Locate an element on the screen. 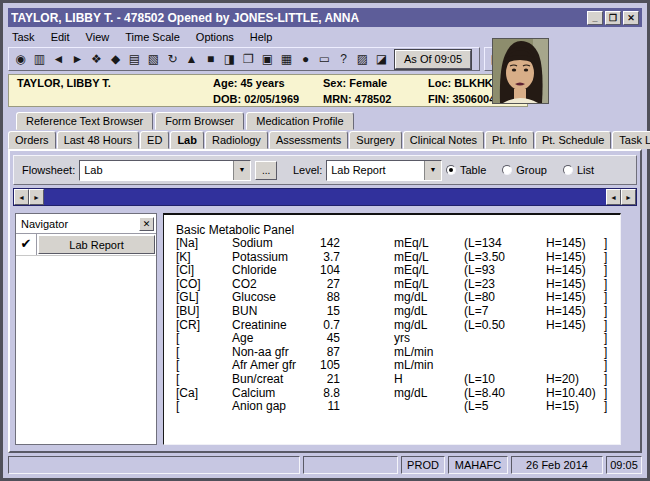  lab-value-cell: 27 is located at coordinates (325, 285).